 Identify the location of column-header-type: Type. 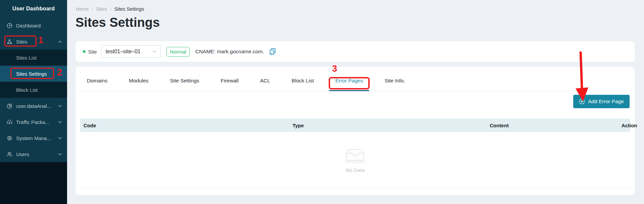
(298, 125).